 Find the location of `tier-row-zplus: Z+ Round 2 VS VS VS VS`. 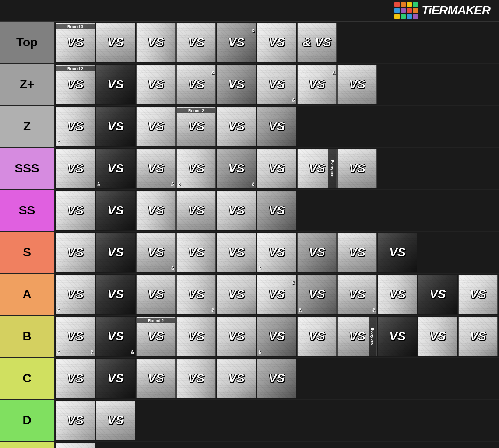

tier-row-zplus: Z+ Round 2 VS VS VS VS is located at coordinates (249, 85).